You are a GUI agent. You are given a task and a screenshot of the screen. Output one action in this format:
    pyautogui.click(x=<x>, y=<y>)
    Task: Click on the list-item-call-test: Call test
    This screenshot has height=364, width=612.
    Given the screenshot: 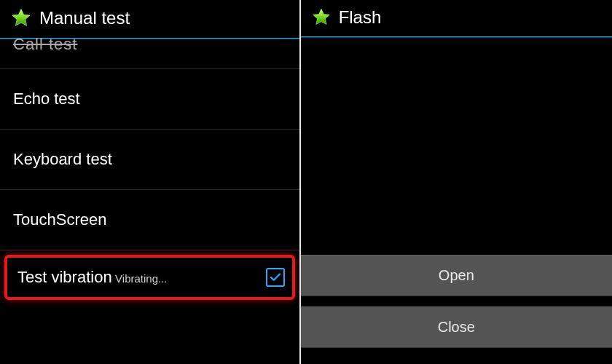 What is the action you would take?
    pyautogui.click(x=150, y=52)
    